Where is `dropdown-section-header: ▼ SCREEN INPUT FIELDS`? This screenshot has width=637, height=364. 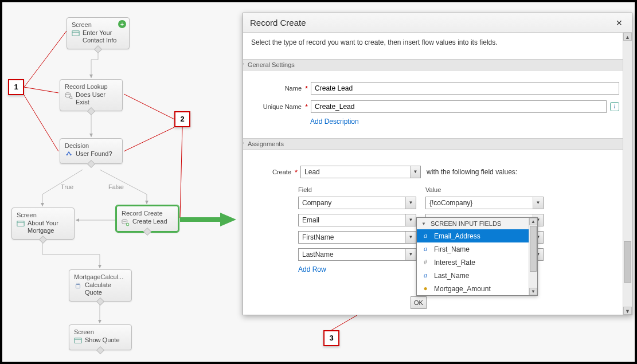
dropdown-section-header: ▼ SCREEN INPUT FIELDS is located at coordinates (477, 224).